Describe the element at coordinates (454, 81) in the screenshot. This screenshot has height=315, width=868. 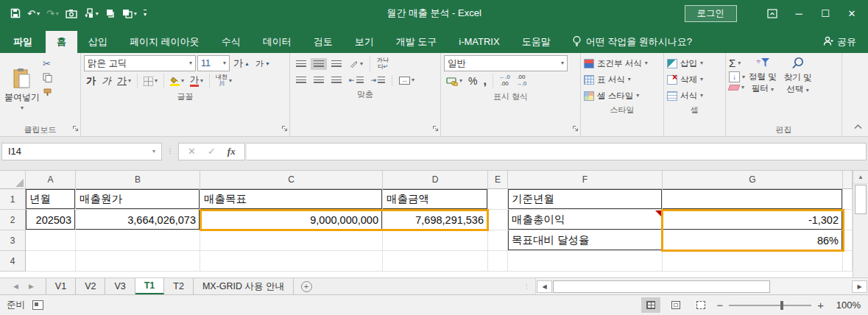
I see `accounting-format-icon: ▾` at that location.